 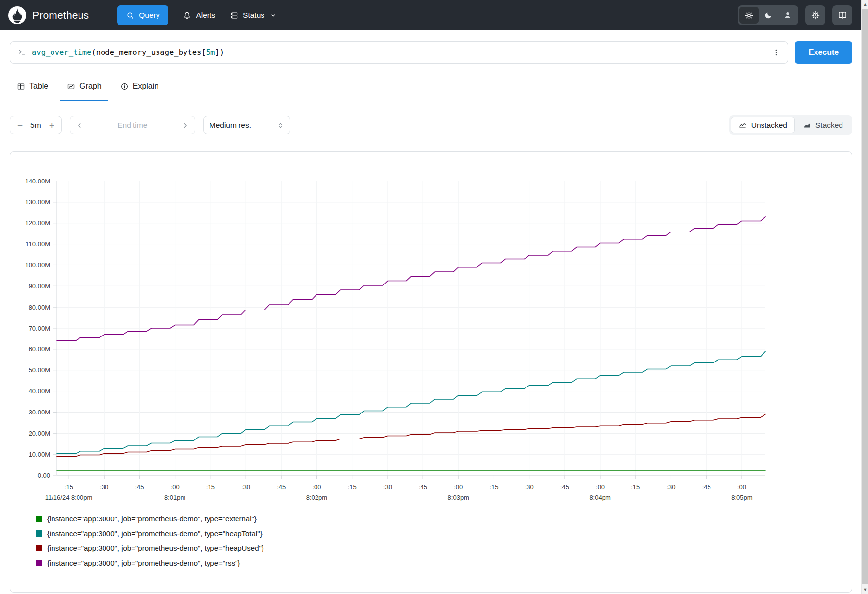 What do you see at coordinates (131, 16) in the screenshot?
I see `search-icon` at bounding box center [131, 16].